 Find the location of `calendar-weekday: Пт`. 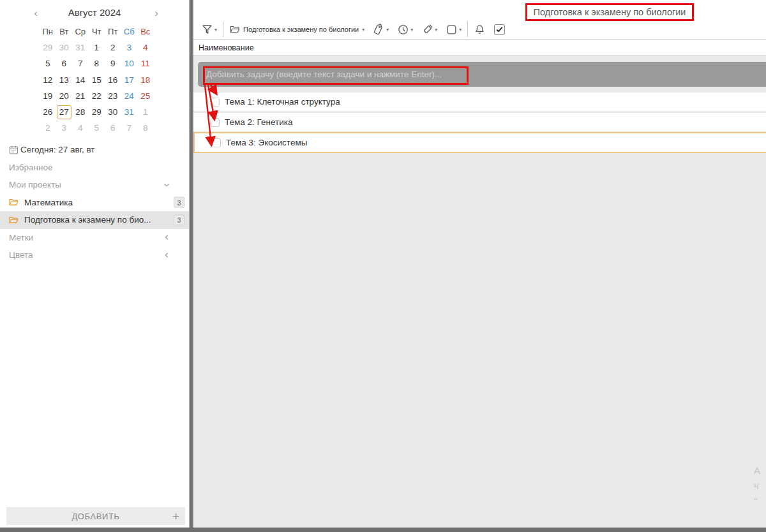

calendar-weekday: Пт is located at coordinates (113, 32).